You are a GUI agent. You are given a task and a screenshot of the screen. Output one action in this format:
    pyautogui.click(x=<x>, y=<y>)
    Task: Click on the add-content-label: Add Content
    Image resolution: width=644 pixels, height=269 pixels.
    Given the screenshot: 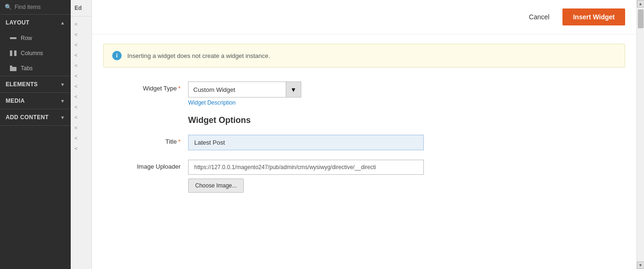 What is the action you would take?
    pyautogui.click(x=27, y=117)
    